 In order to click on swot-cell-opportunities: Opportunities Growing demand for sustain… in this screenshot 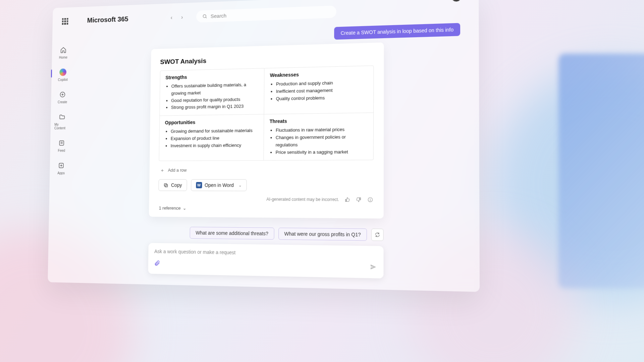, I will do `click(212, 138)`.